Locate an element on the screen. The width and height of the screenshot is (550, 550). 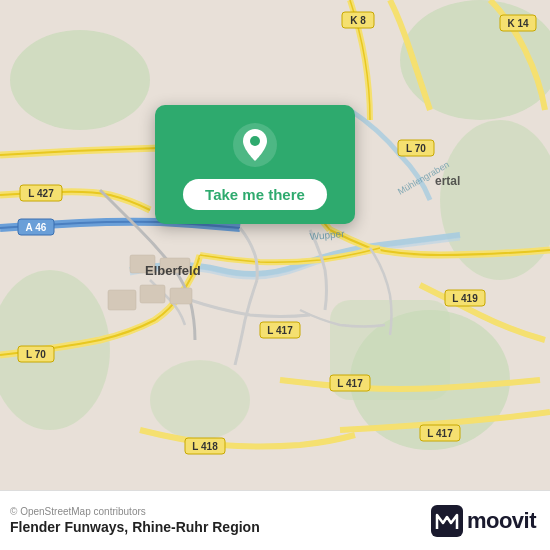
svg-text: ertal is located at coordinates (448, 181).